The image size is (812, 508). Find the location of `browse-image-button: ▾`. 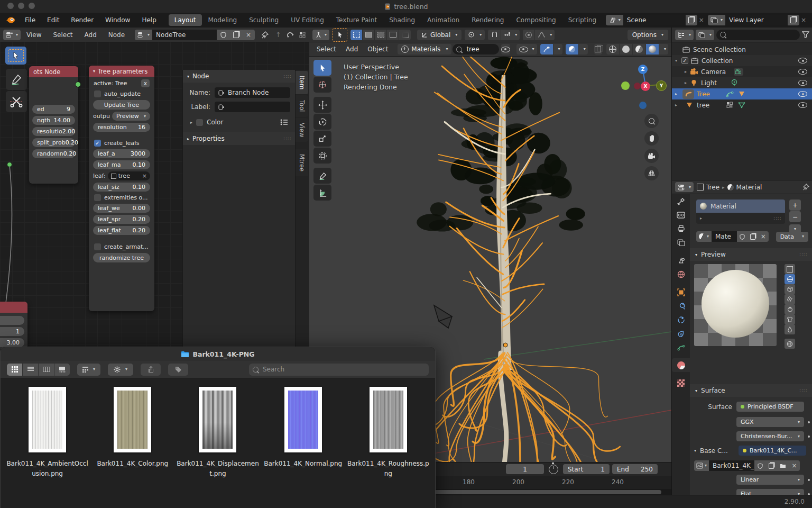

browse-image-button: ▾ is located at coordinates (702, 466).